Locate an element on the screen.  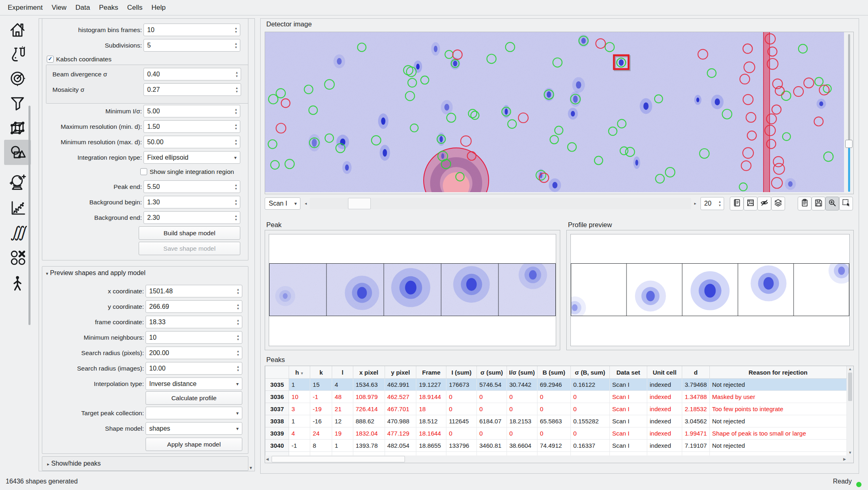
table-cell: -16 is located at coordinates (321, 421).